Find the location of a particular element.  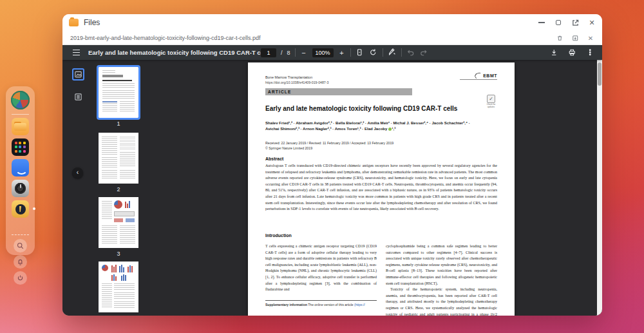

journal-name: Bone Marrow Transplantation is located at coordinates (289, 77).